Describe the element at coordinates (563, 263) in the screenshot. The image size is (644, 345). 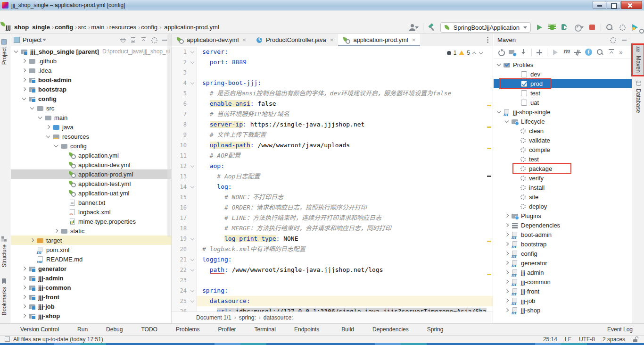
I see `maven-tree-row: generator` at that location.